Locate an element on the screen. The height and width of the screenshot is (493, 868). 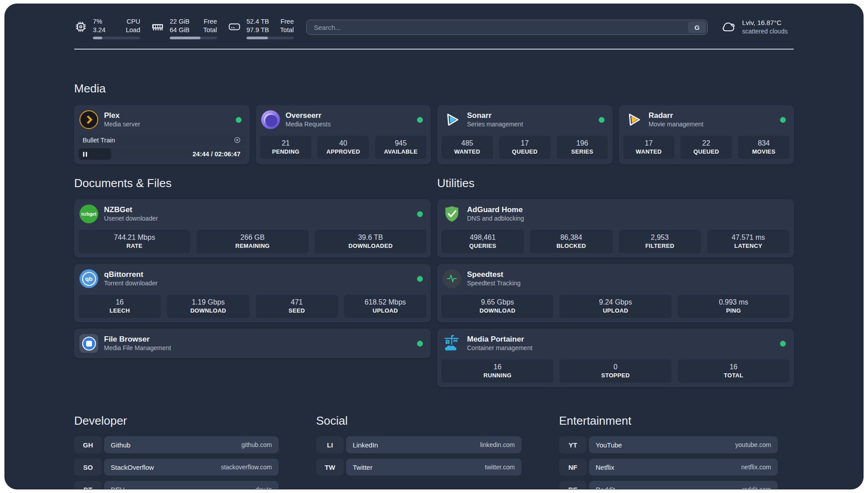
stat-tile: 9.24 Gbps UPLOAD is located at coordinates (615, 306).